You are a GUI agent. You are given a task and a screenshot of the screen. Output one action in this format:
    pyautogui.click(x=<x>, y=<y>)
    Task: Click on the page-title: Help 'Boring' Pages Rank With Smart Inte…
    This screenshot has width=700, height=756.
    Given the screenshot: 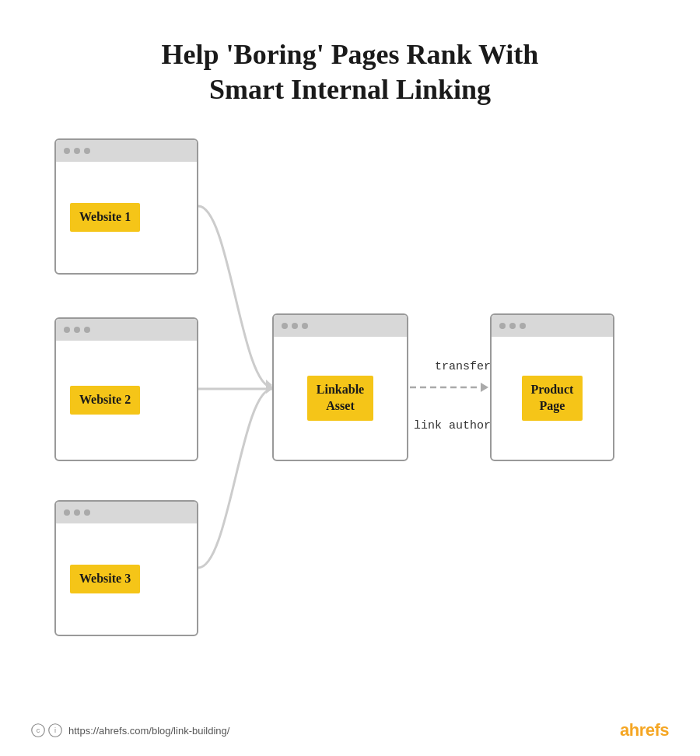 What is the action you would take?
    pyautogui.click(x=350, y=72)
    